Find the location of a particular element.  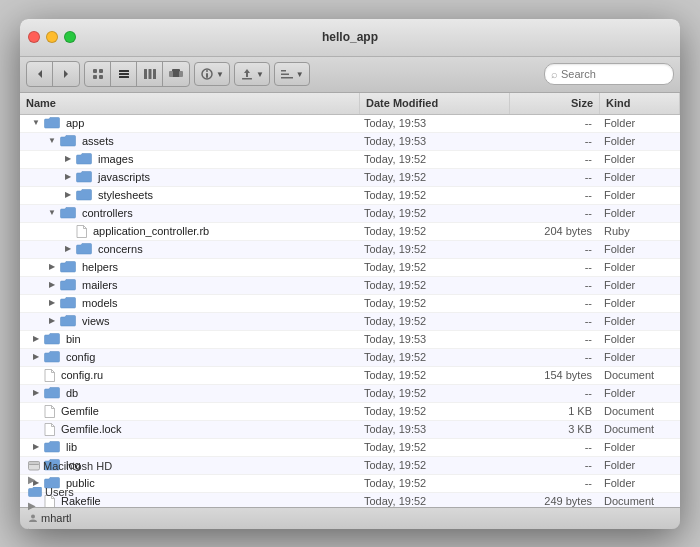

name-column-header: Name is located at coordinates (190, 104).